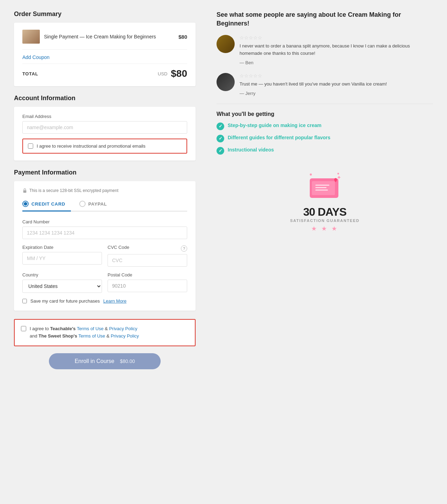  What do you see at coordinates (325, 114) in the screenshot?
I see `getting-title: What you'll be getting` at bounding box center [325, 114].